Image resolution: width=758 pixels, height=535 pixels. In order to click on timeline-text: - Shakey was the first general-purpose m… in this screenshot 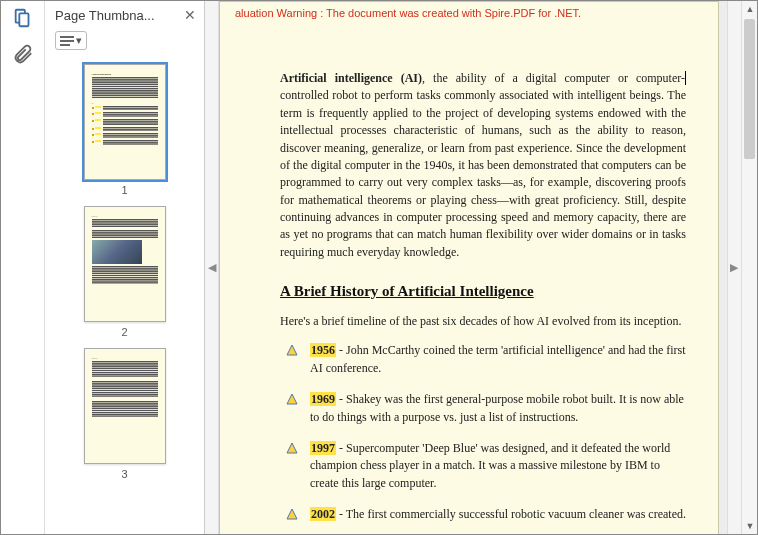, I will do `click(497, 408)`.